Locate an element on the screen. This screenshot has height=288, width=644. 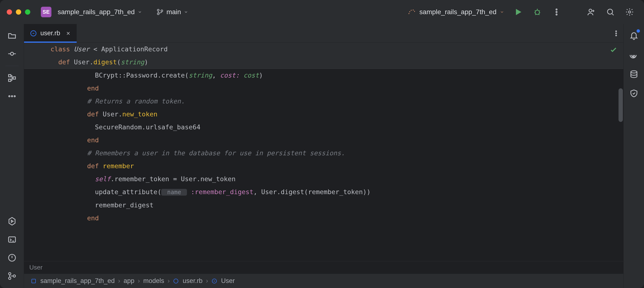
bell-icon is located at coordinates (634, 36).